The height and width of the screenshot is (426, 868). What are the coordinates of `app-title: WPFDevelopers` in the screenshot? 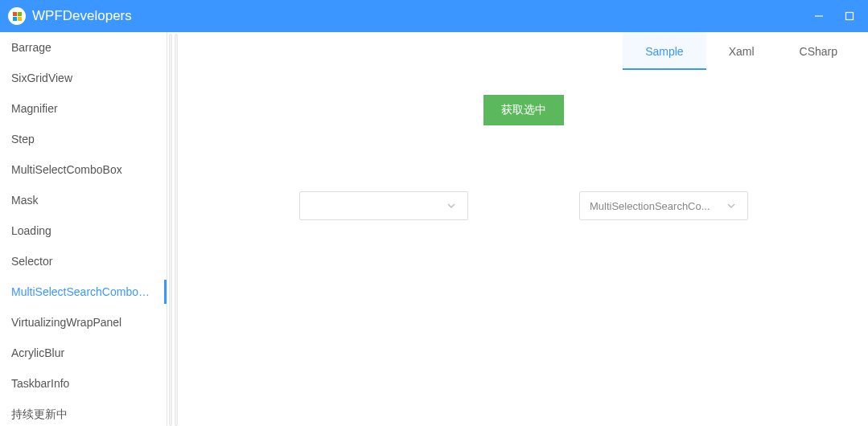 It's located at (82, 16).